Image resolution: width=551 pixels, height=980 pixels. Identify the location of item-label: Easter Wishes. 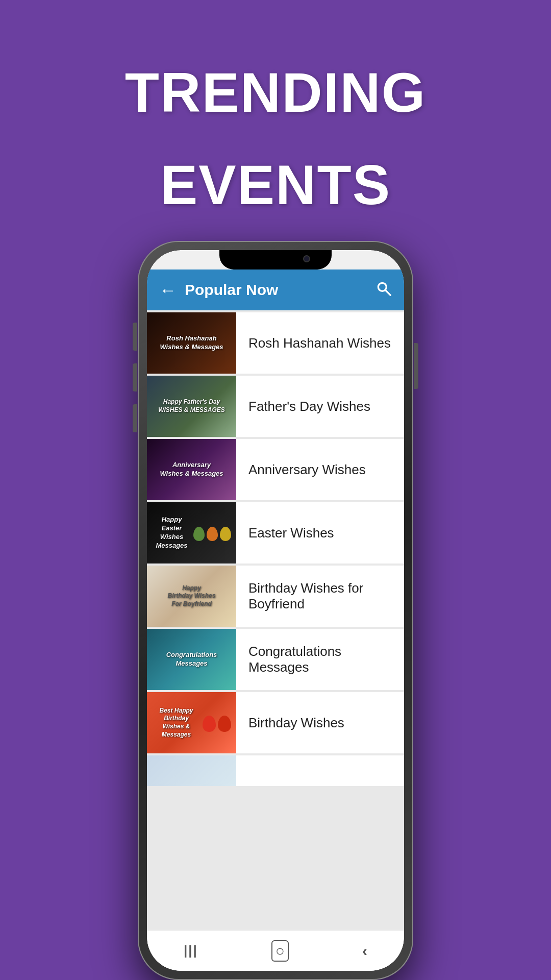
(320, 533).